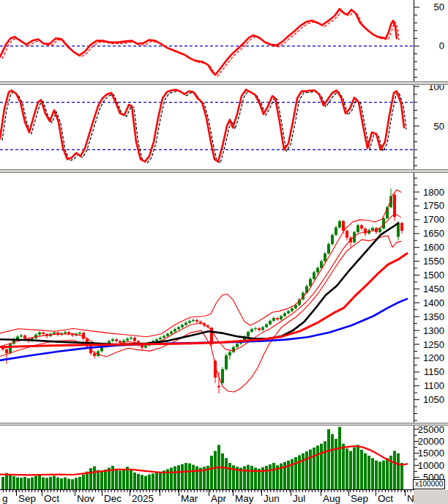 The height and width of the screenshot is (504, 448). I want to click on month-label: Mar, so click(190, 498).